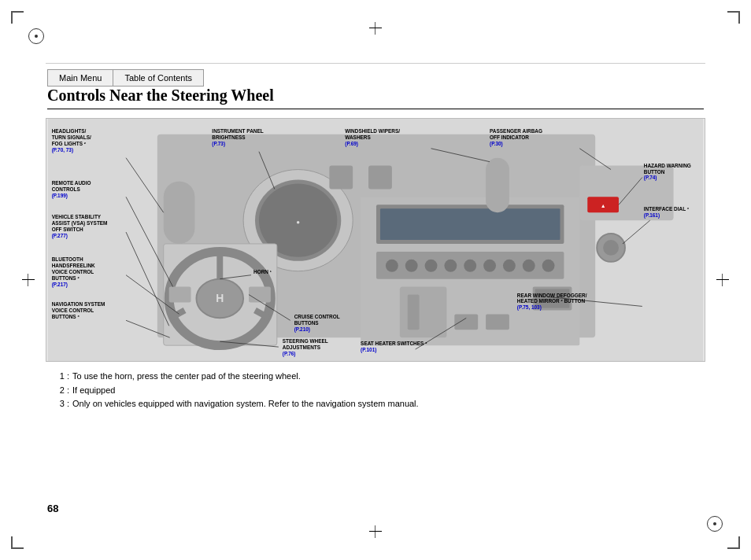 The width and height of the screenshot is (751, 560). Describe the element at coordinates (238, 131) in the screenshot. I see `svg-text: INSTRUMENT PANEL` at that location.